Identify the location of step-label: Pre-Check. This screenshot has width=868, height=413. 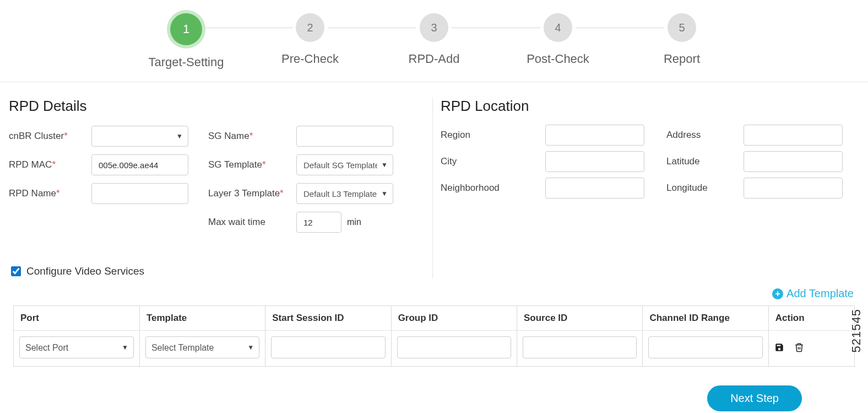
(310, 59).